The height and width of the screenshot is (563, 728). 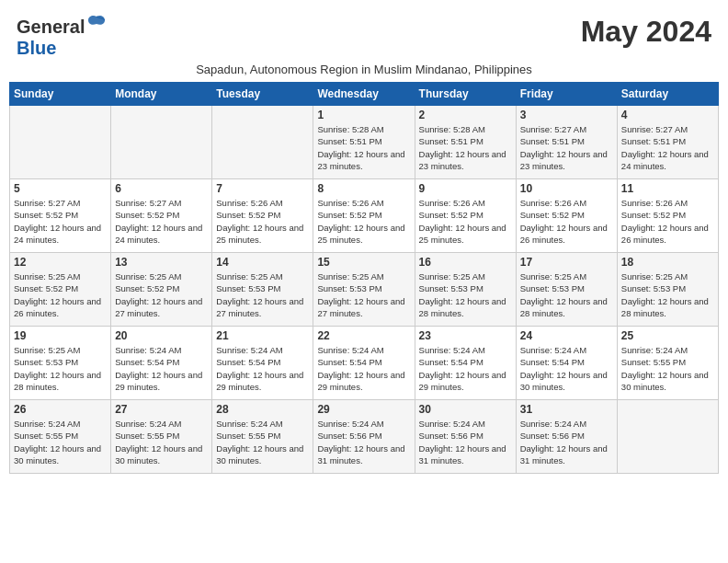 What do you see at coordinates (61, 290) in the screenshot?
I see `calendar-cell: 12Sunrise: 5:25 AM Sunset: 5:52 PM Dayli…` at bounding box center [61, 290].